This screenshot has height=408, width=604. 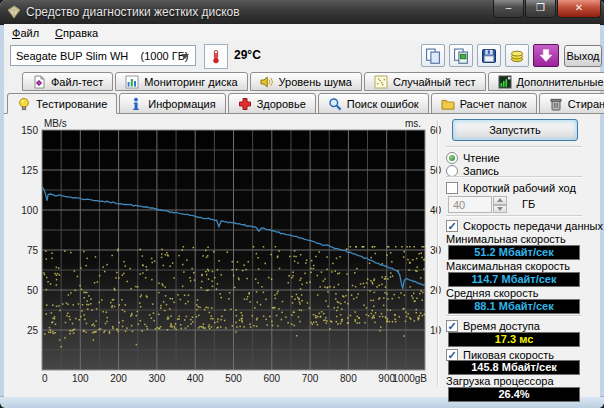 I want to click on svg-text: 0, so click(x=45, y=378).